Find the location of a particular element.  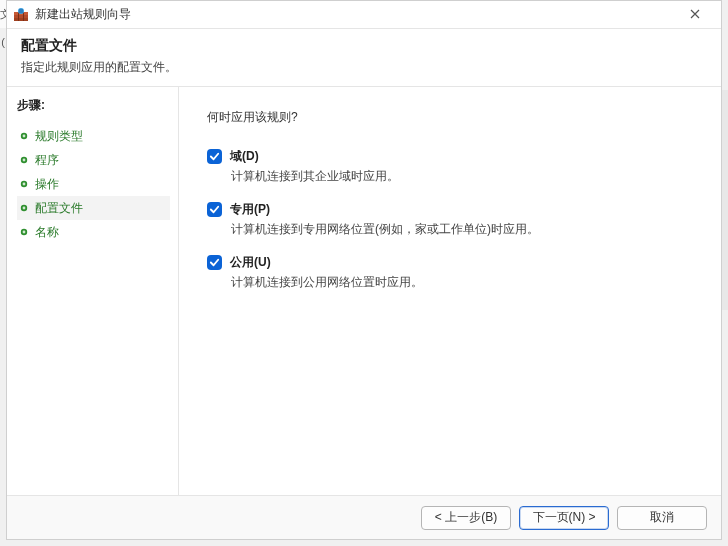

option-description: 计算机连接到专用网络位置(例如，家或工作单位)时应用。 is located at coordinates (462, 230).